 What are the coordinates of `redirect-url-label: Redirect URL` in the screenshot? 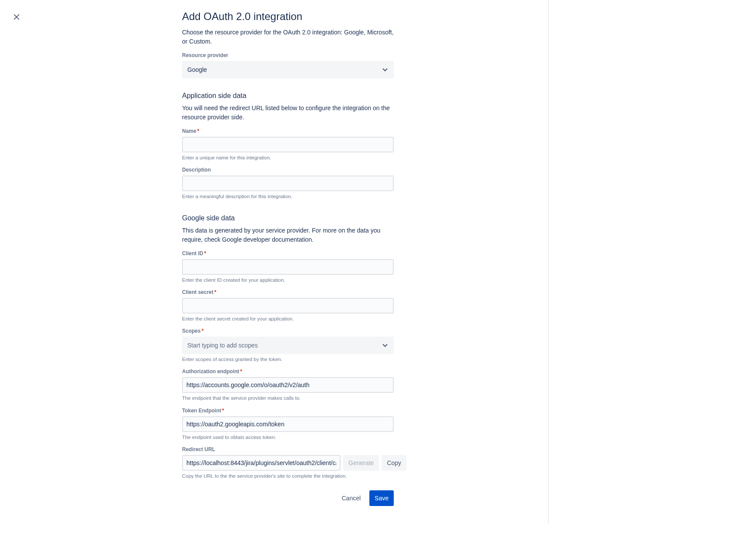 It's located at (288, 449).